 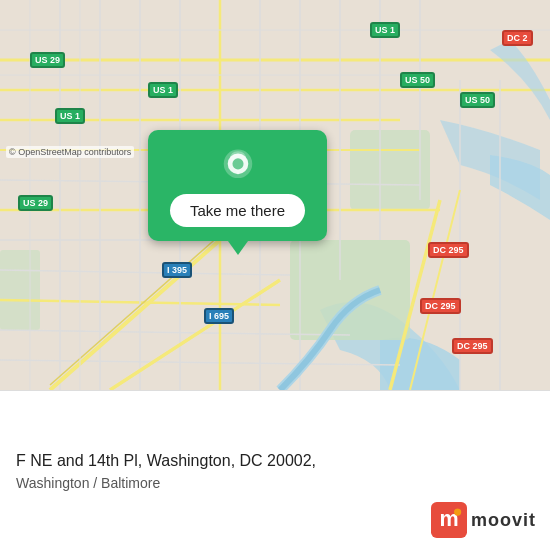 I want to click on shield-us50: US 50, so click(x=418, y=80).